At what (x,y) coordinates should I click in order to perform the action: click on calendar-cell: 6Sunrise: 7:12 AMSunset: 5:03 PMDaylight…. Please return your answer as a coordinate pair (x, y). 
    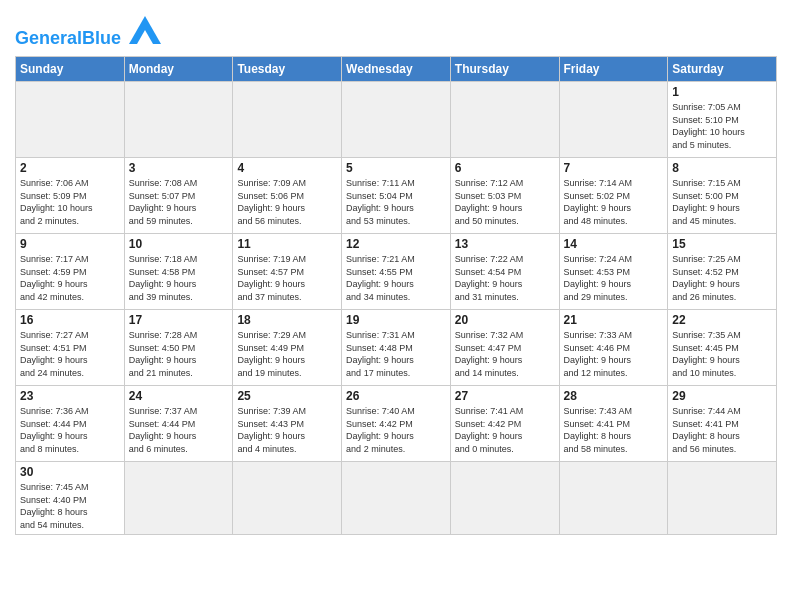
    Looking at the image, I should click on (504, 196).